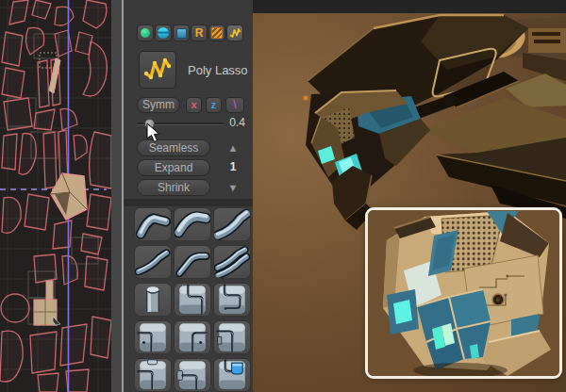  I want to click on shrink-button: Shrink, so click(174, 188).